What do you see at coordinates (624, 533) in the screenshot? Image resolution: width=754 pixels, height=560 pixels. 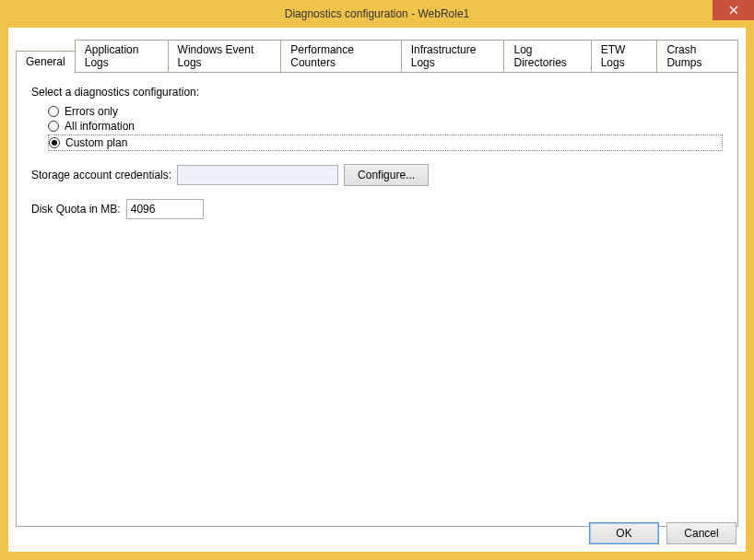 I see `ok-button: OK` at bounding box center [624, 533].